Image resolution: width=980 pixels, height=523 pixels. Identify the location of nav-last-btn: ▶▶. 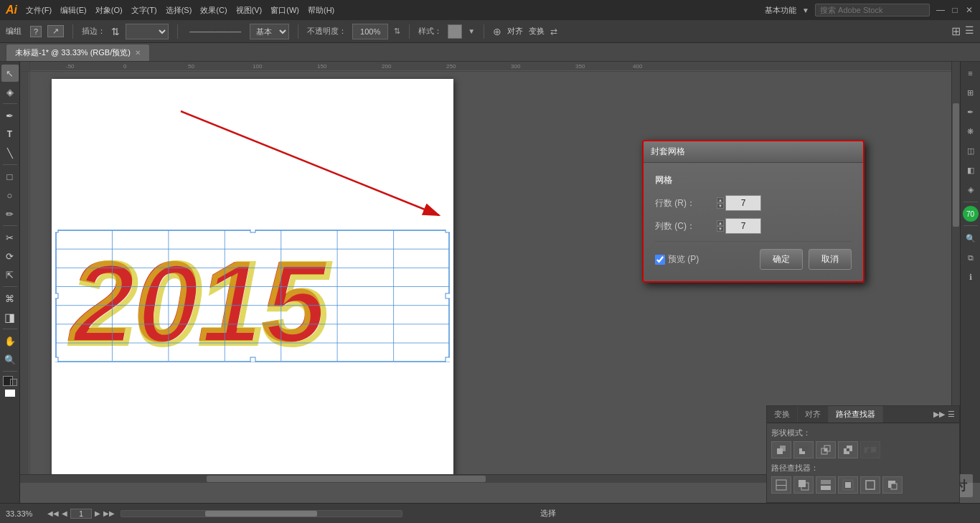
(109, 514).